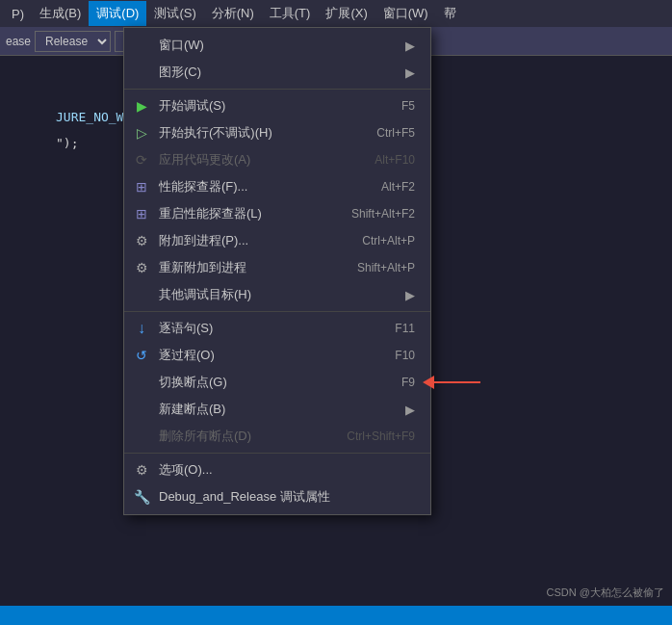  Describe the element at coordinates (142, 470) in the screenshot. I see `options-icon: ⚙` at that location.